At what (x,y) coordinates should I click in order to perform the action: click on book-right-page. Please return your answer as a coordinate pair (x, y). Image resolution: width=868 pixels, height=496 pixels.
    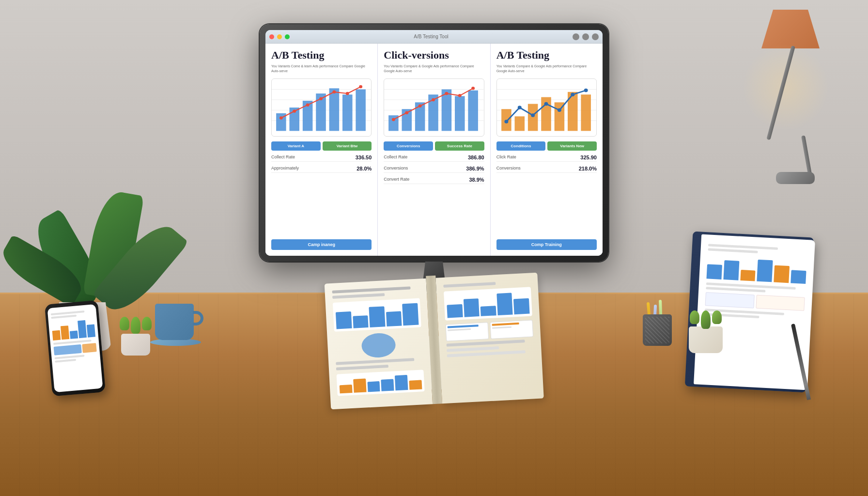
    Looking at the image, I should click on (489, 338).